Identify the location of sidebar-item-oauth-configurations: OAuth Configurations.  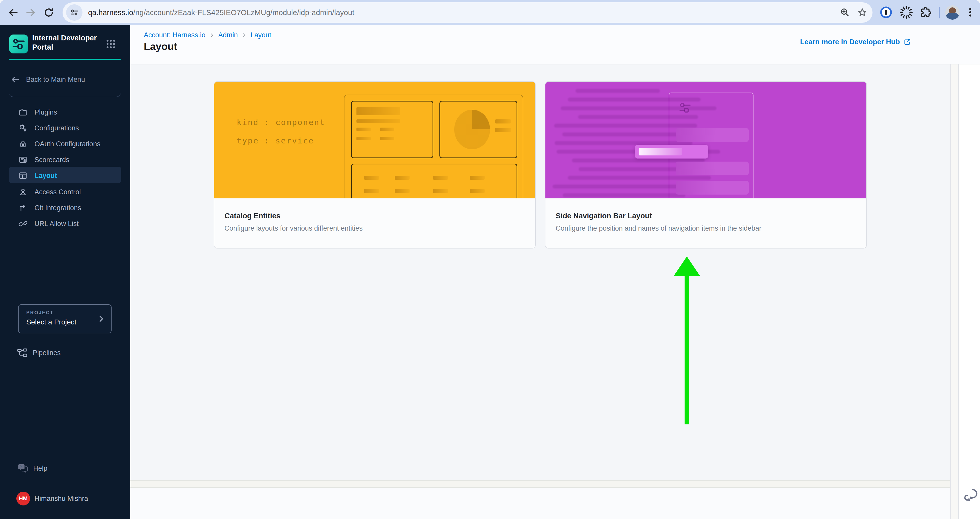
(65, 144).